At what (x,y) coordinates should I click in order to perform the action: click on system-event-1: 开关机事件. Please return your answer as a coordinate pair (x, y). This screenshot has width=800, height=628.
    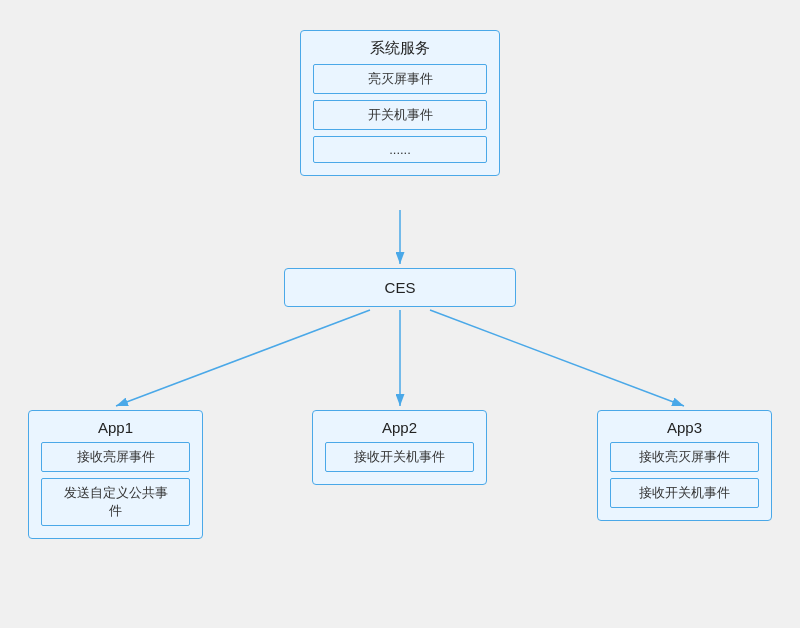
    Looking at the image, I should click on (400, 115).